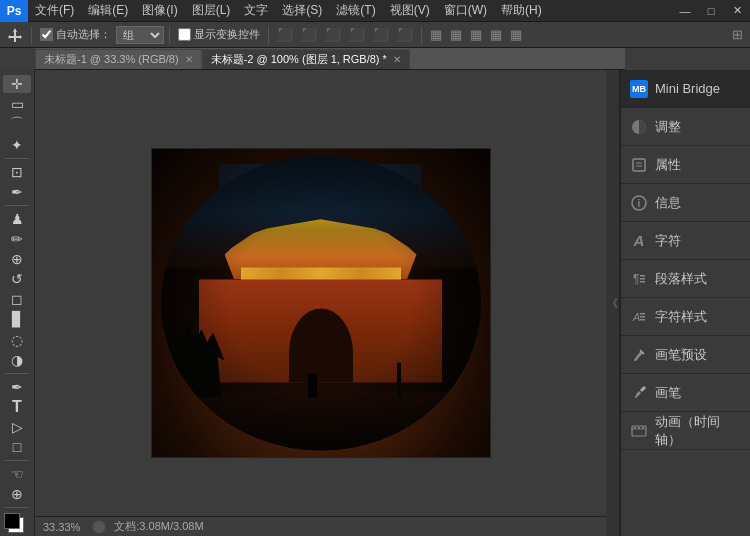 The width and height of the screenshot is (750, 536). What do you see at coordinates (17, 427) in the screenshot?
I see `path-selection-icon: ▷` at bounding box center [17, 427].